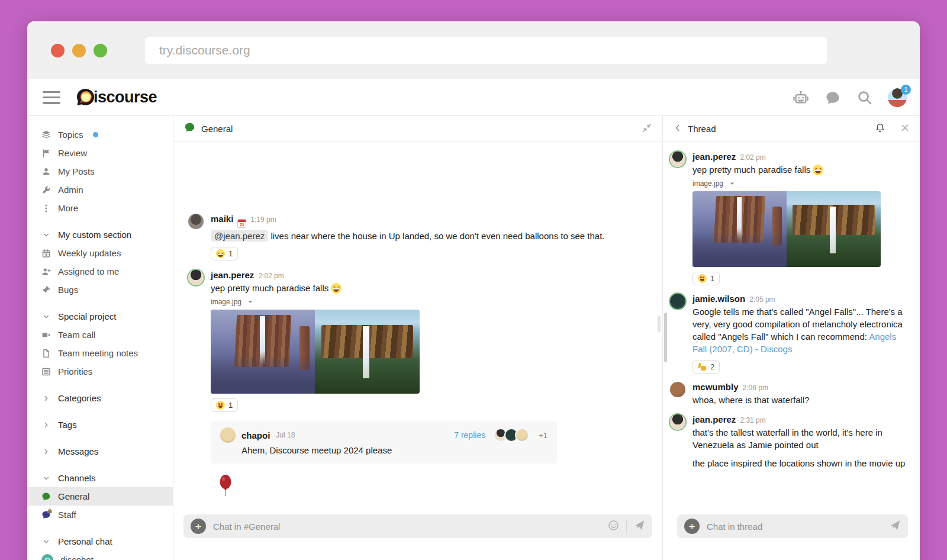  I want to click on laugh-emoji, so click(336, 288).